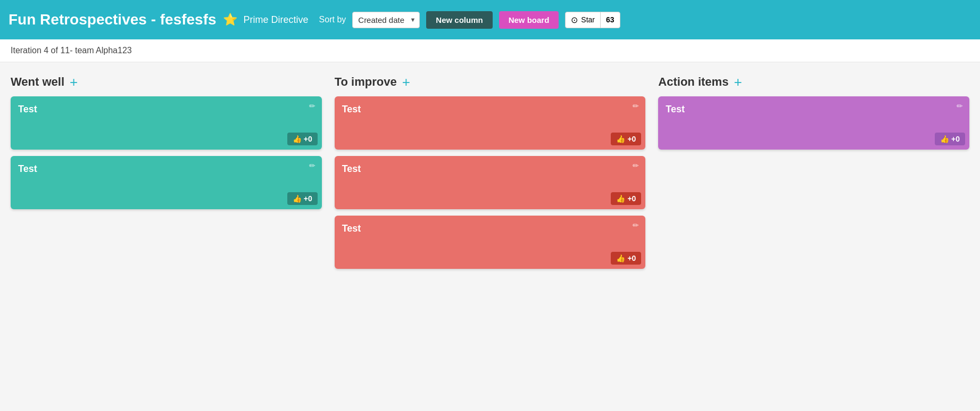  Describe the element at coordinates (491, 123) in the screenshot. I see `card-card-3: Test✏👍+0` at that location.